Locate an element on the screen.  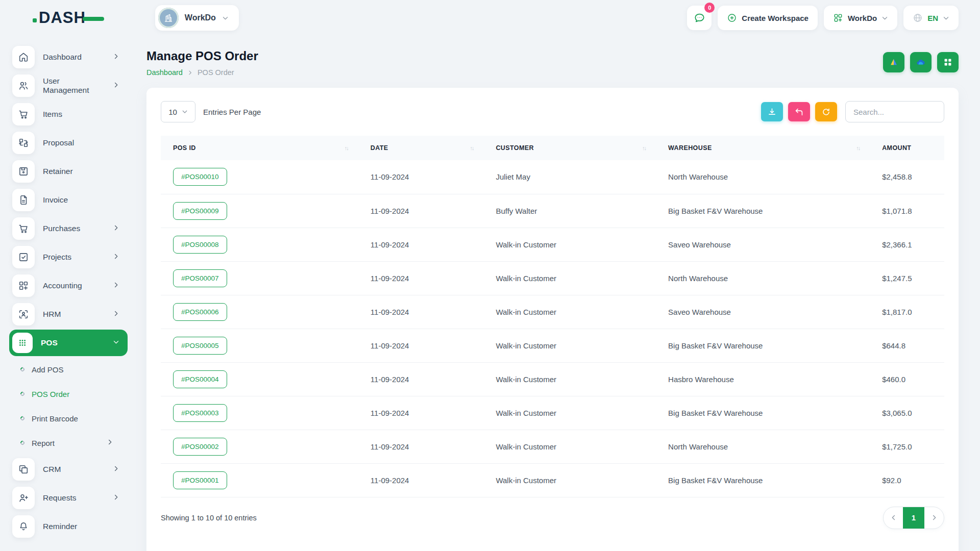
sidebar-item-label: Invoice is located at coordinates (55, 200).